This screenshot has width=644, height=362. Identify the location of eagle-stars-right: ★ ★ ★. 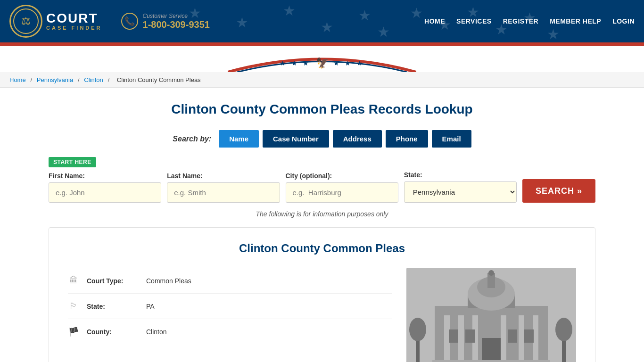
(349, 63).